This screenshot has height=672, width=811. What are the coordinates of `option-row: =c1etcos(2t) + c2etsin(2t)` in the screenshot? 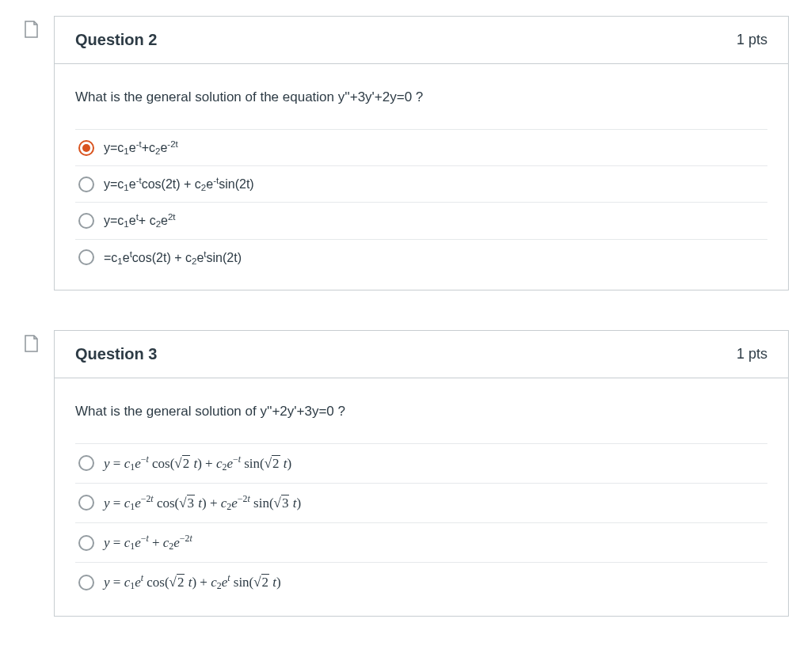 It's located at (421, 257).